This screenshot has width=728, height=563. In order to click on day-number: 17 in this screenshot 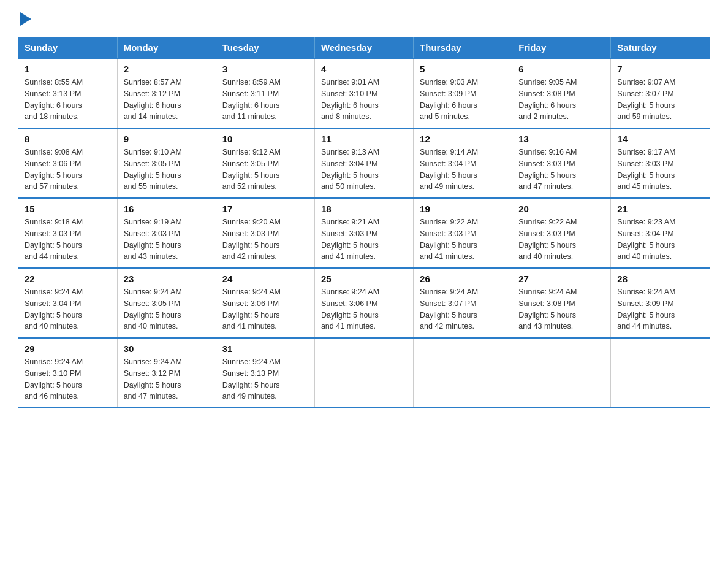, I will do `click(265, 209)`.